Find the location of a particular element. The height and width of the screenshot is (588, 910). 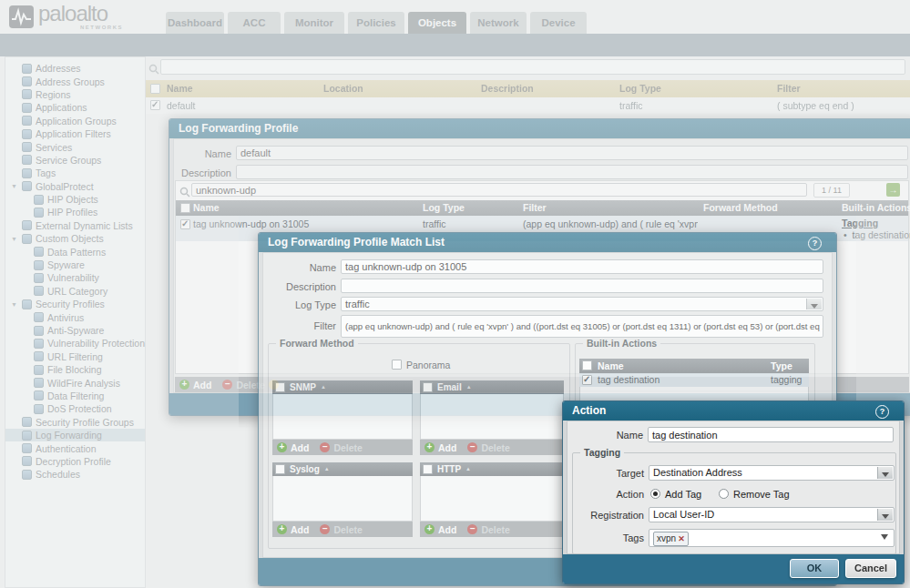

remove-tag-radio is located at coordinates (723, 493).